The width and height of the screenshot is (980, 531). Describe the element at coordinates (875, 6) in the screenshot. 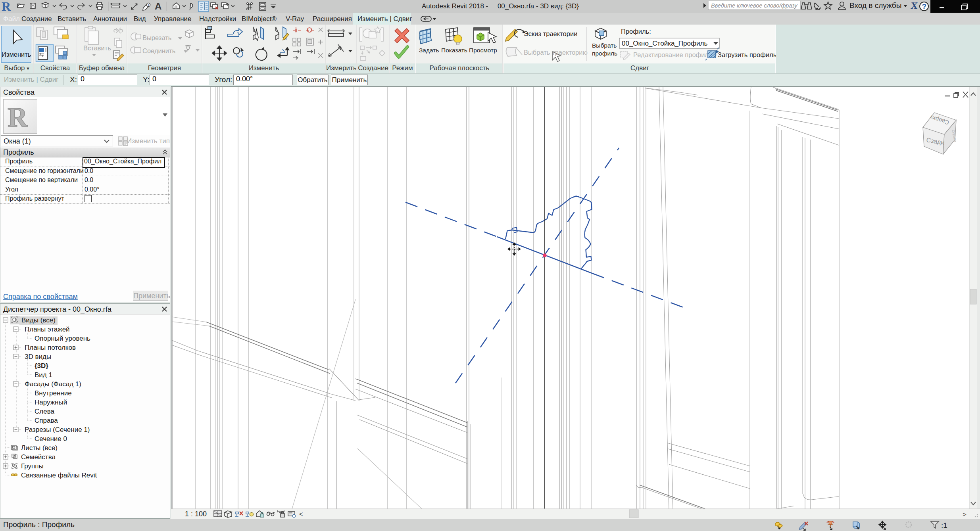

I see `svg-text: Вход в службы` at that location.